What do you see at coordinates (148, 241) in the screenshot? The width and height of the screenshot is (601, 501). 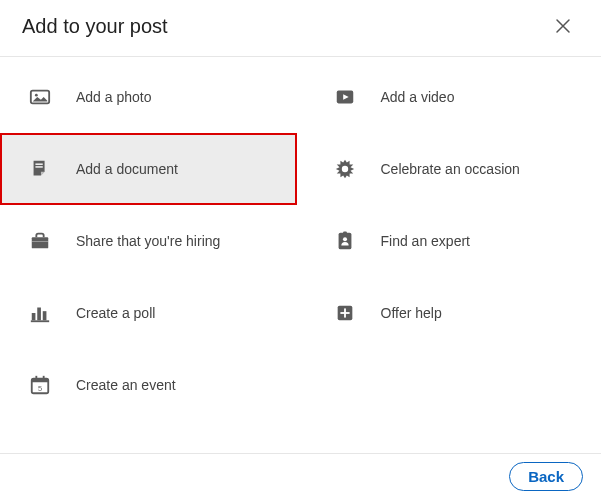 I see `option-label: Share that you're hiring` at bounding box center [148, 241].